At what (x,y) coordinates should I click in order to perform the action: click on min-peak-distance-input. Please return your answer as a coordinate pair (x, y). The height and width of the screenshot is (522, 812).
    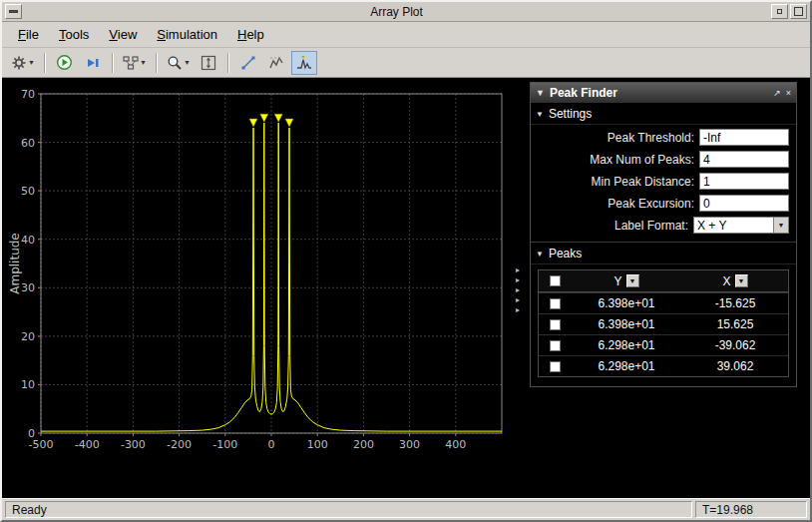
    Looking at the image, I should click on (744, 182).